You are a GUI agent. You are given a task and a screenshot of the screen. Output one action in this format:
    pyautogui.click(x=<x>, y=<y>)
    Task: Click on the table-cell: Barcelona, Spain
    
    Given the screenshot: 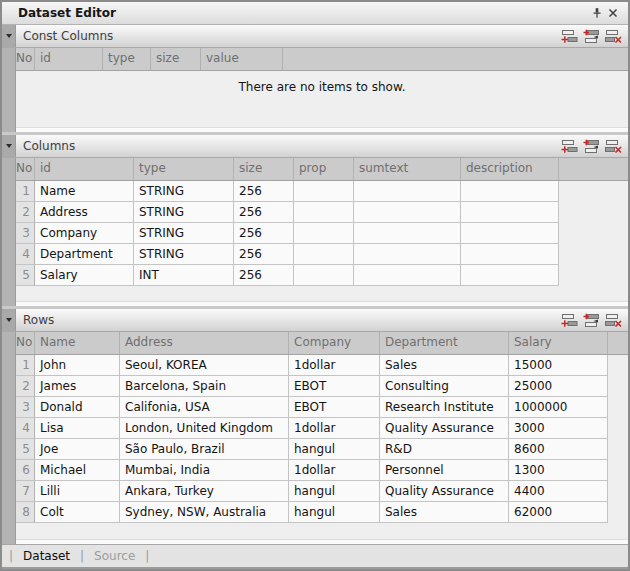 What is the action you would take?
    pyautogui.click(x=204, y=386)
    